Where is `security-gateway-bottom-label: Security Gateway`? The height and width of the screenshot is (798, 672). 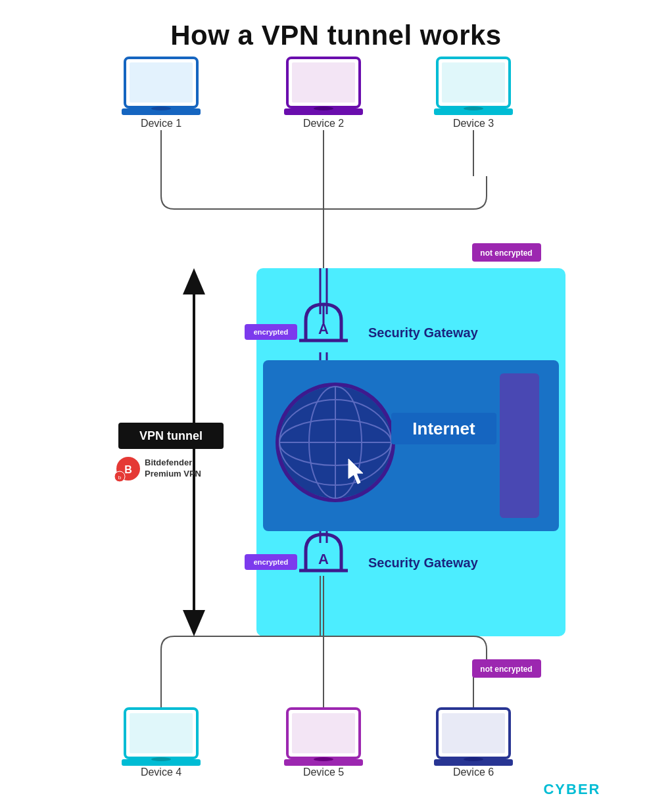 security-gateway-bottom-label: Security Gateway is located at coordinates (423, 563).